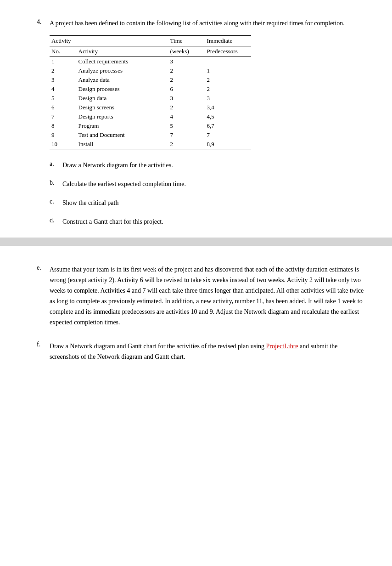 This screenshot has height=566, width=392. What do you see at coordinates (63, 98) in the screenshot?
I see `cell-activity-no: 5` at bounding box center [63, 98].